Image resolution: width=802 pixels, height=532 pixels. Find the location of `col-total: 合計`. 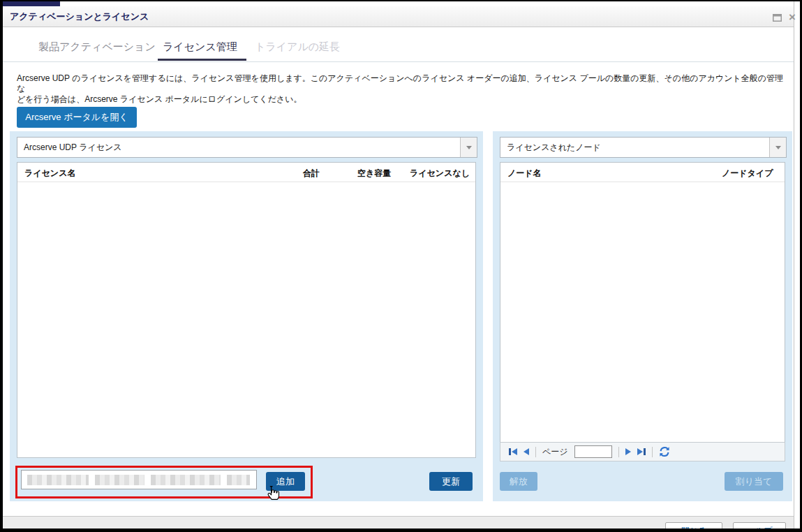

col-total: 合計 is located at coordinates (311, 173).